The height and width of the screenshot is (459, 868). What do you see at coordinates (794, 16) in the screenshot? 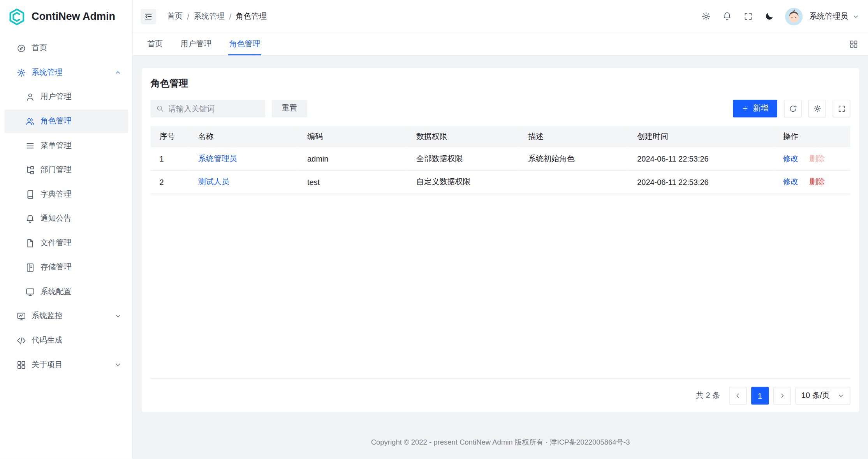
I see `avatar` at bounding box center [794, 16].